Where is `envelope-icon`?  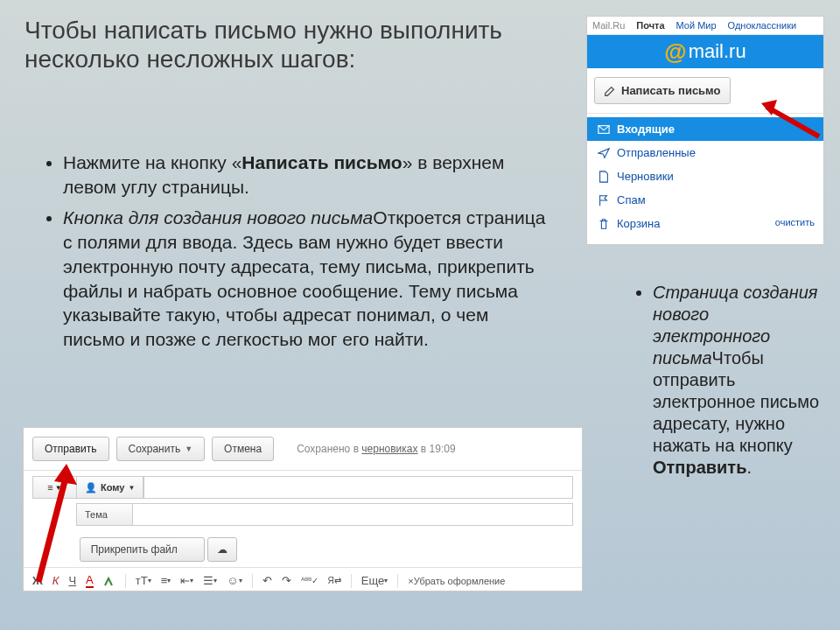
envelope-icon is located at coordinates (604, 130).